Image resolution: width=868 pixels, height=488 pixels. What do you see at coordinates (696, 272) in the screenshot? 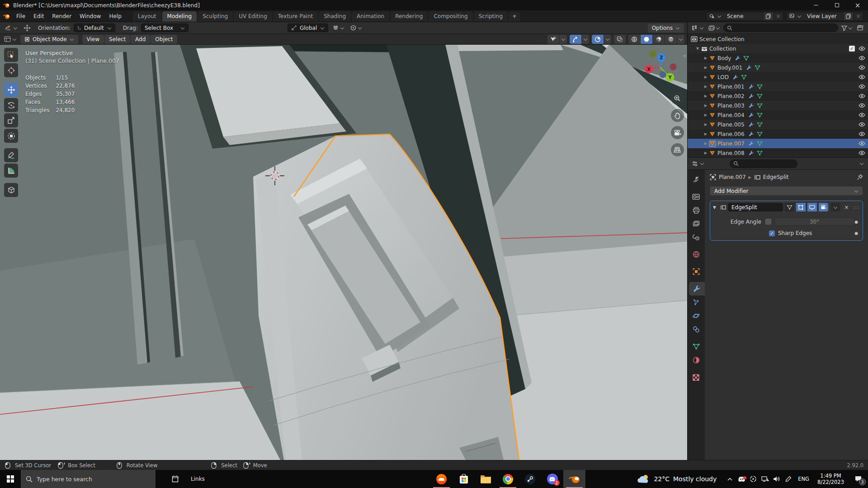
I see `tab-object` at bounding box center [696, 272].